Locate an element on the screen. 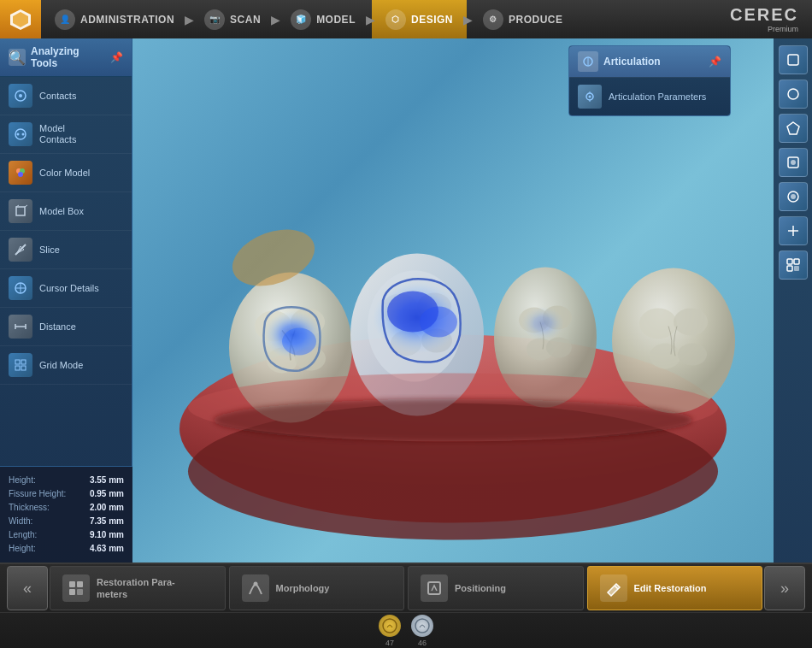  nav-step-scan: 📷 SCAN is located at coordinates (232, 19).